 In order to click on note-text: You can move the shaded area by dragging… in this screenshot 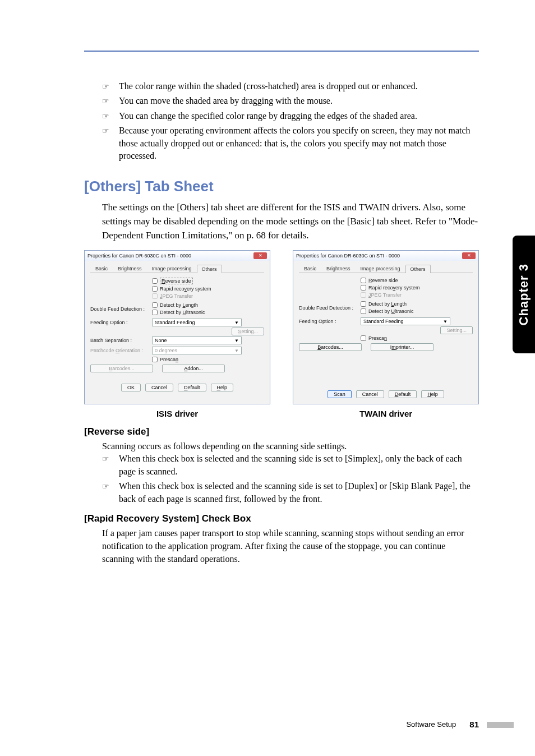, I will do `click(225, 101)`.